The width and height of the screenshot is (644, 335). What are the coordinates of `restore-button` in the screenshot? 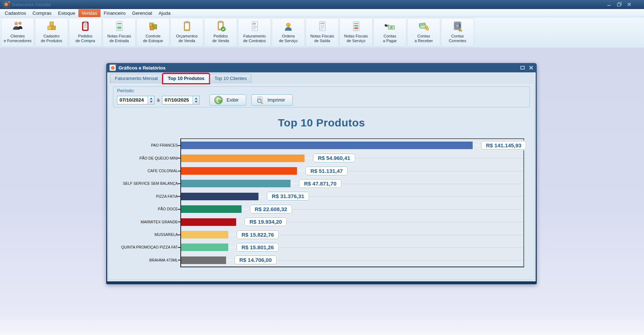 It's located at (619, 4).